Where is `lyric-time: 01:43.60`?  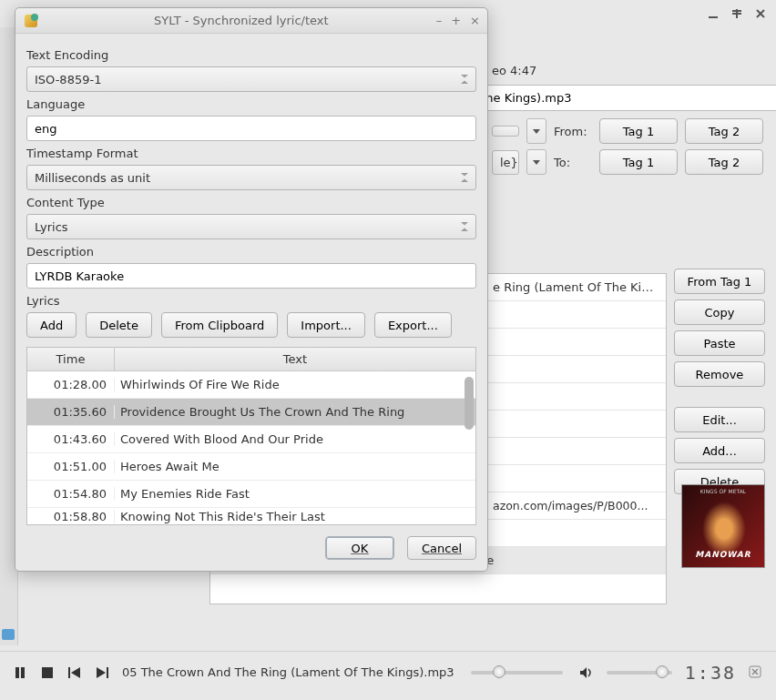
lyric-time: 01:43.60 is located at coordinates (71, 439).